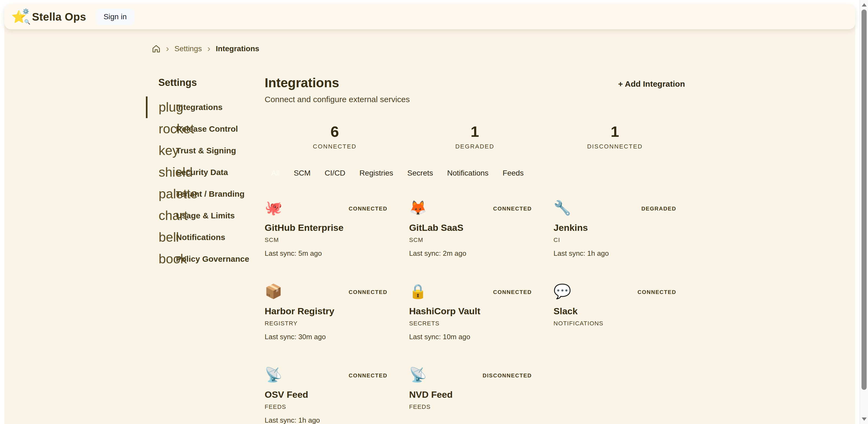 The image size is (868, 424). What do you see at coordinates (514, 173) in the screenshot?
I see `tab-feeds: Feeds` at bounding box center [514, 173].